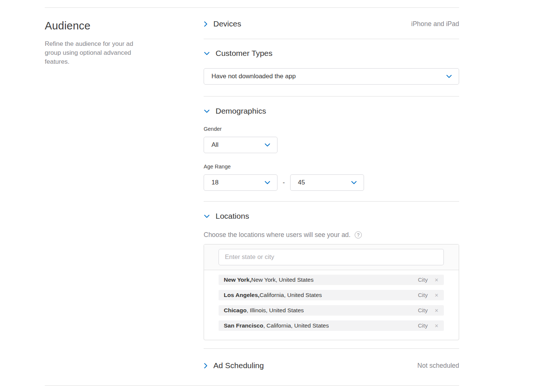  Describe the element at coordinates (331, 183) in the screenshot. I see `age-range-row: 18 - 45` at that location.